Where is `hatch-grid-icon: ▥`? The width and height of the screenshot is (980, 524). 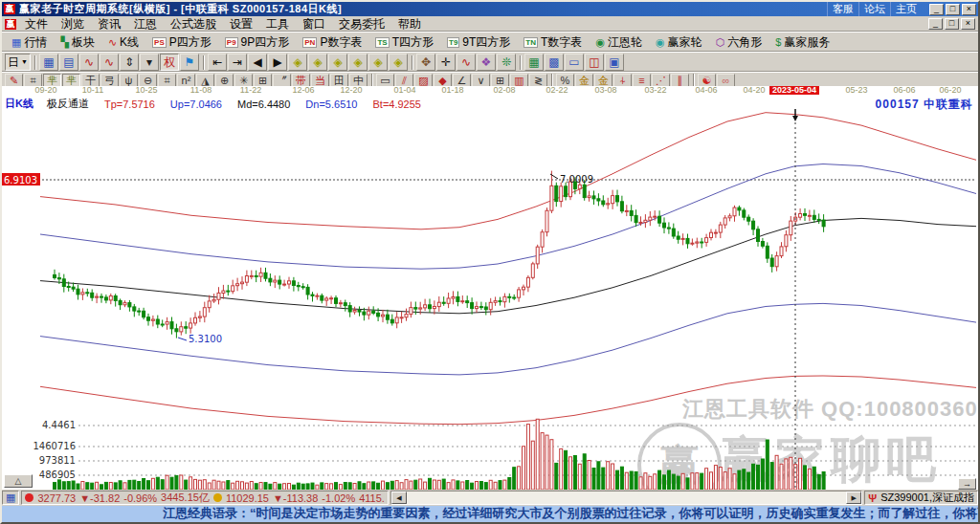 hatch-grid-icon: ▥ is located at coordinates (519, 80).